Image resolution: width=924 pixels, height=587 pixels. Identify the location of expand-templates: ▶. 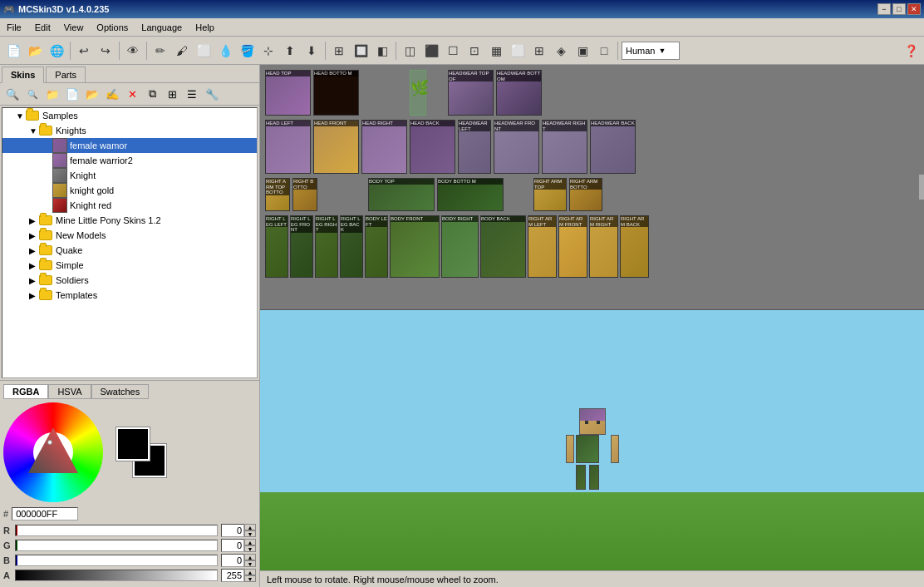
(34, 296).